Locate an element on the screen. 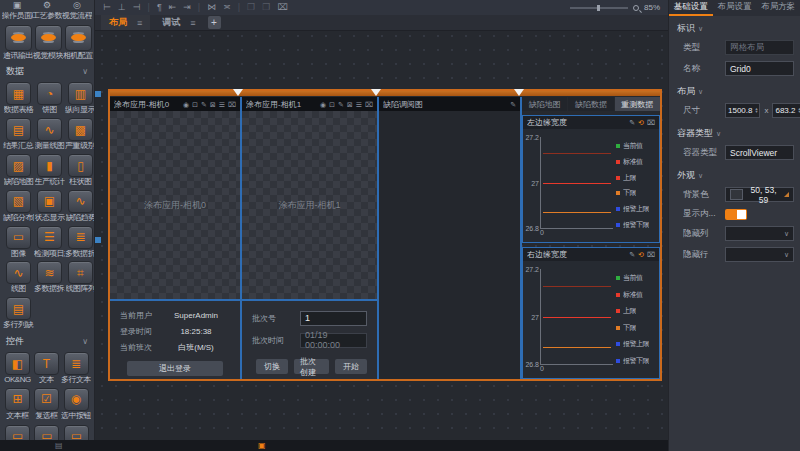 This screenshot has height=451, width=800. name-field: Grid0 is located at coordinates (760, 68).